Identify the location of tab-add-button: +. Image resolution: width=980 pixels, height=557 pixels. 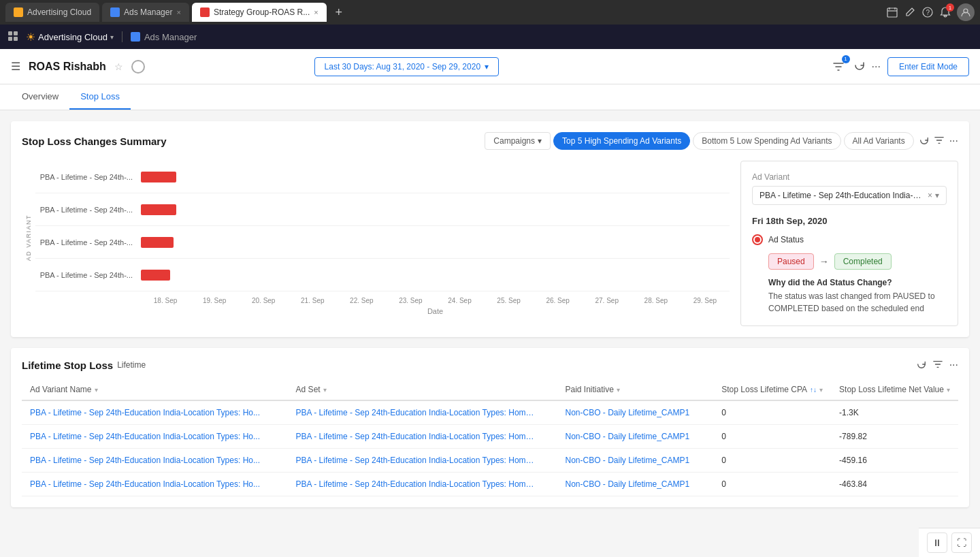
(339, 12).